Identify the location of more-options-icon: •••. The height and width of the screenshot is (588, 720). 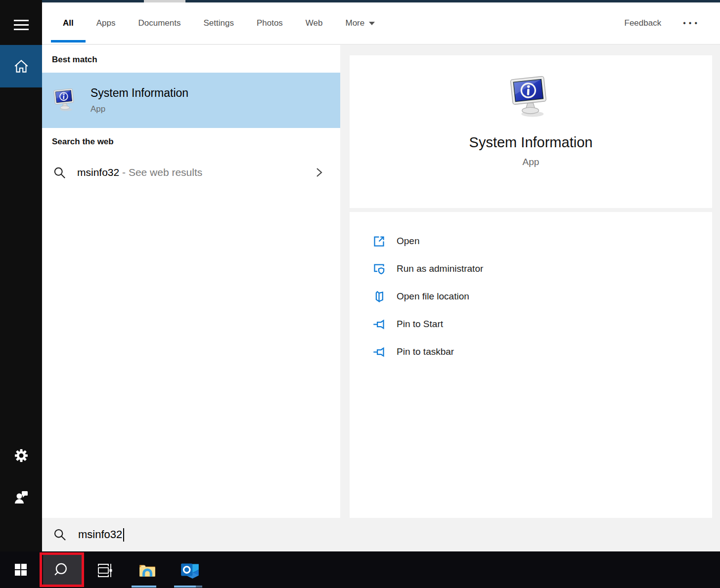
(691, 23).